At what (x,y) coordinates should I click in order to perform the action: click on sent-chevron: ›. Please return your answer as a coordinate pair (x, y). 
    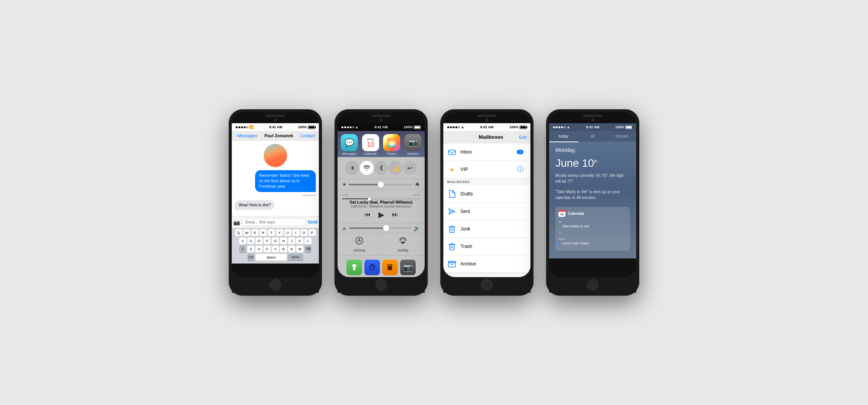
    Looking at the image, I should click on (526, 211).